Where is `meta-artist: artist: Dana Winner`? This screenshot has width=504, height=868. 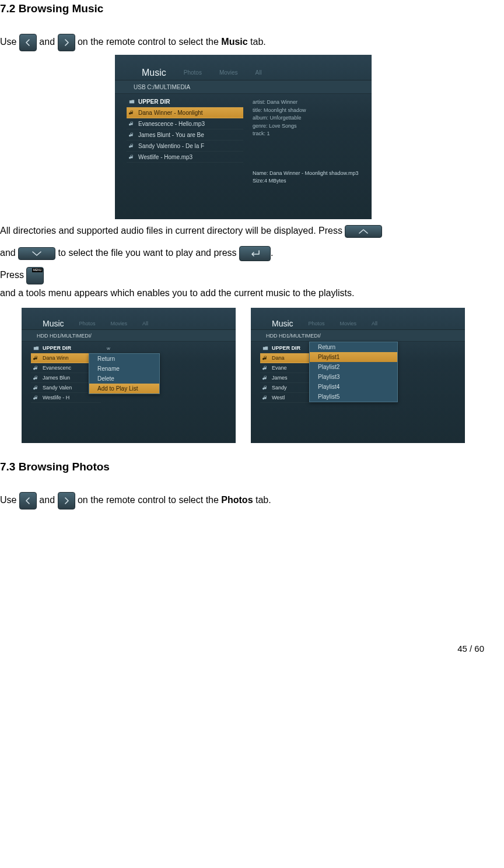 meta-artist: artist: Dana Winner is located at coordinates (309, 103).